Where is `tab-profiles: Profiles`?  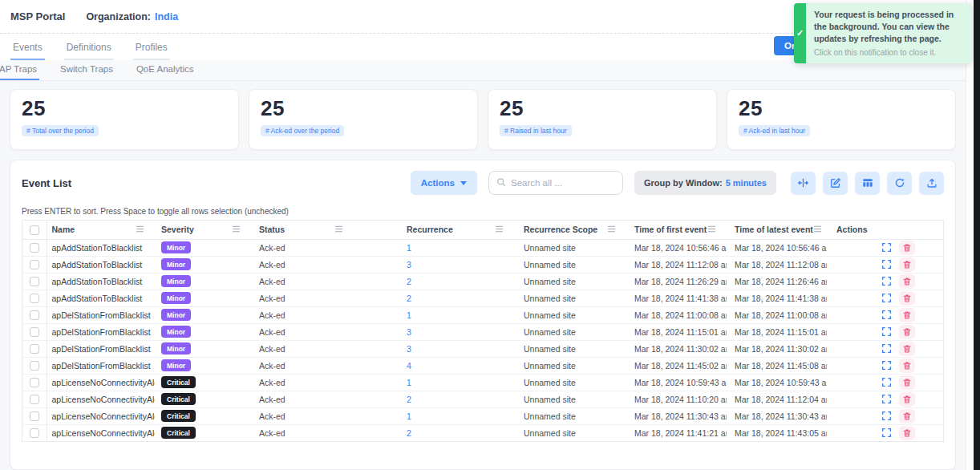 tab-profiles: Profiles is located at coordinates (152, 48).